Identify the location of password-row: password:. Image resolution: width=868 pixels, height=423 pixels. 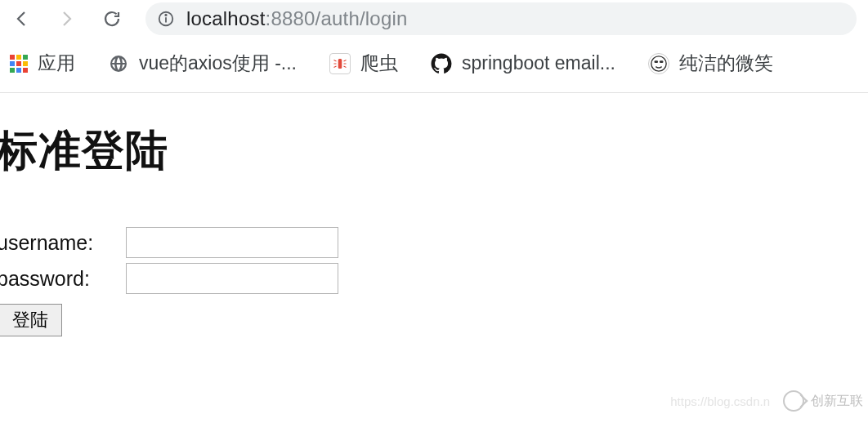
(434, 278).